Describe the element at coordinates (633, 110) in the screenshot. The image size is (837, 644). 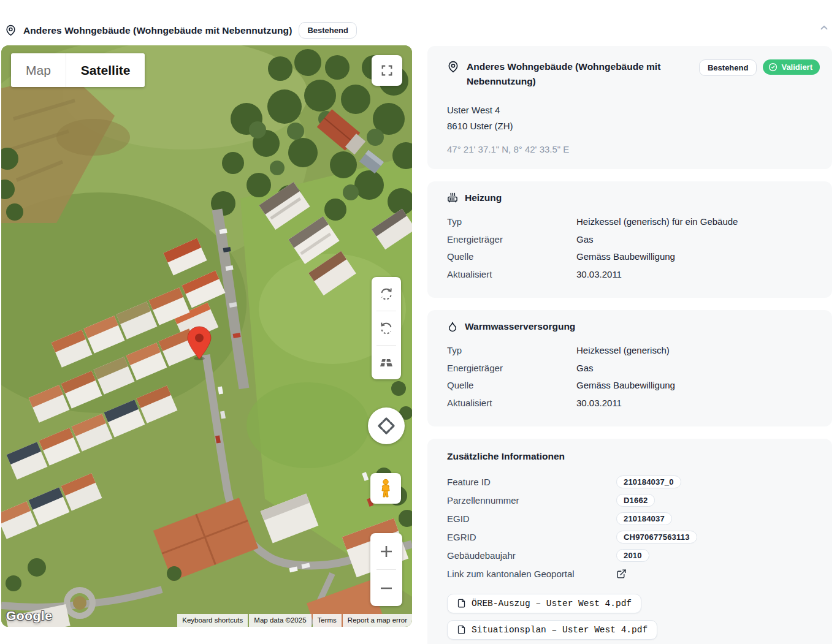
I see `address-line-1: Uster West 4` at that location.